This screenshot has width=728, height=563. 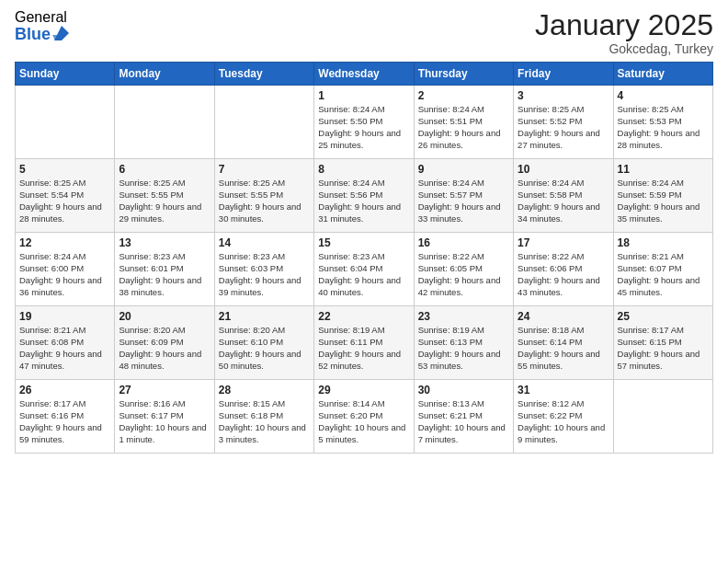 I want to click on day-number: 5, so click(x=64, y=169).